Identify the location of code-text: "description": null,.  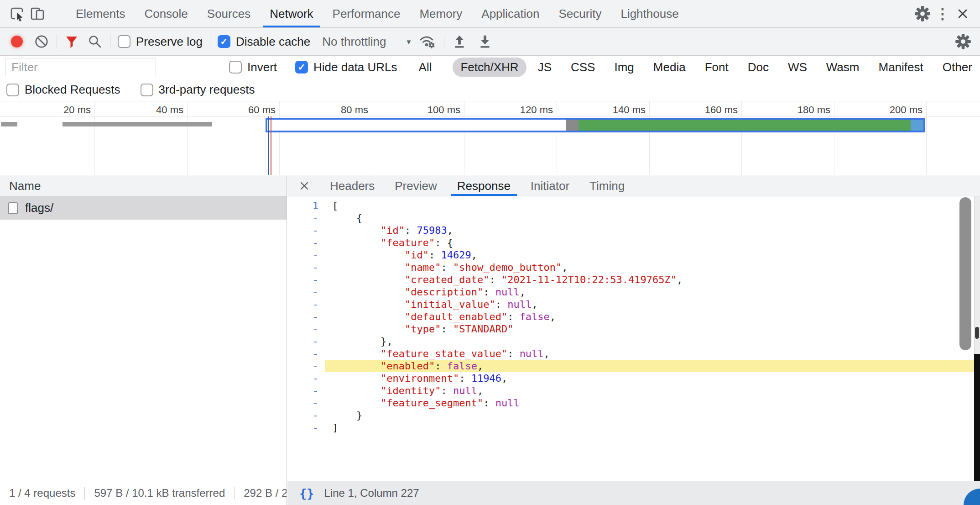
(650, 292).